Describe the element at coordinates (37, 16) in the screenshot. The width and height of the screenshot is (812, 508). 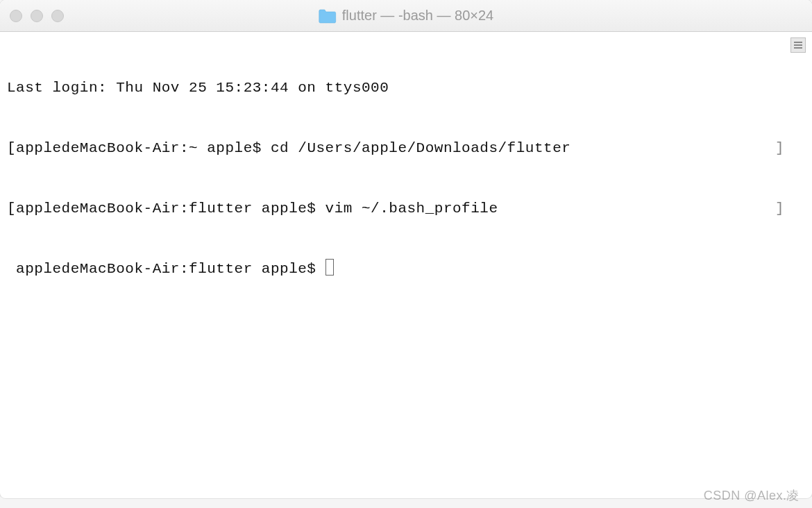
I see `minimize-button` at that location.